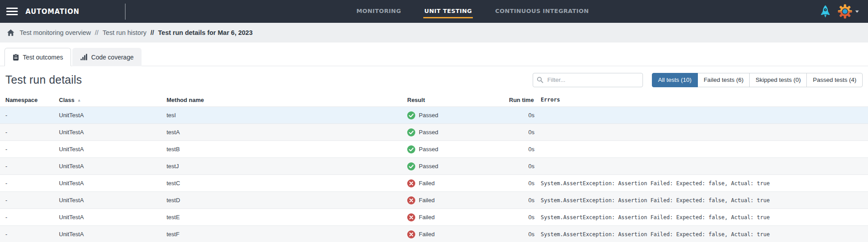  Describe the element at coordinates (434, 100) in the screenshot. I see `table-header-row: NamespaceClass▲Method nameResultRun time…` at that location.